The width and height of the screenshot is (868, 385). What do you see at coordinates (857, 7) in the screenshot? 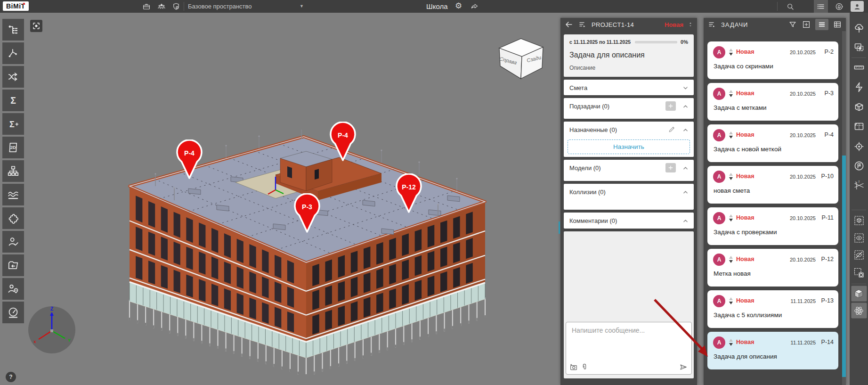
I see `account-button` at bounding box center [857, 7].